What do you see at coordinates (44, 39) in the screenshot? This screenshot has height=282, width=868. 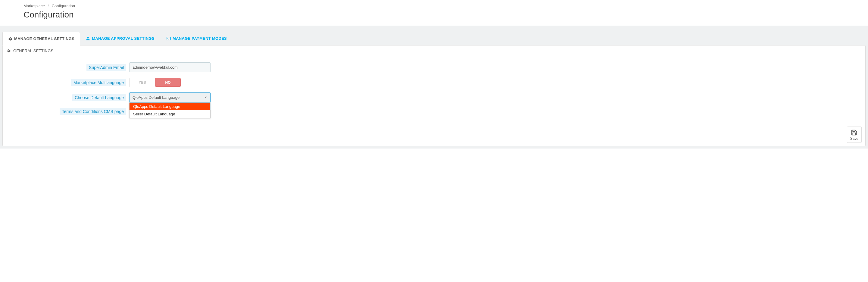 I see `tab-label: MANAGE GENERAL SETTINGS` at bounding box center [44, 39].